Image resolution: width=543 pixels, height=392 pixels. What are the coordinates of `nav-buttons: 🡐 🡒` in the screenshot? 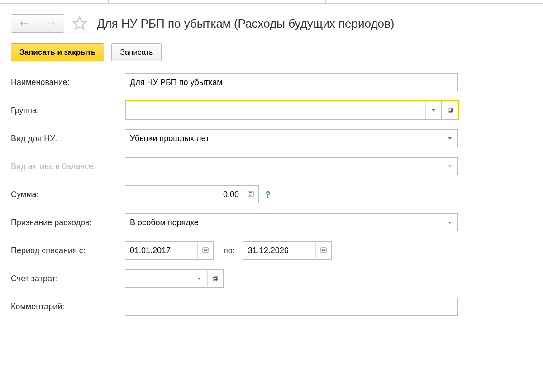 It's located at (38, 24).